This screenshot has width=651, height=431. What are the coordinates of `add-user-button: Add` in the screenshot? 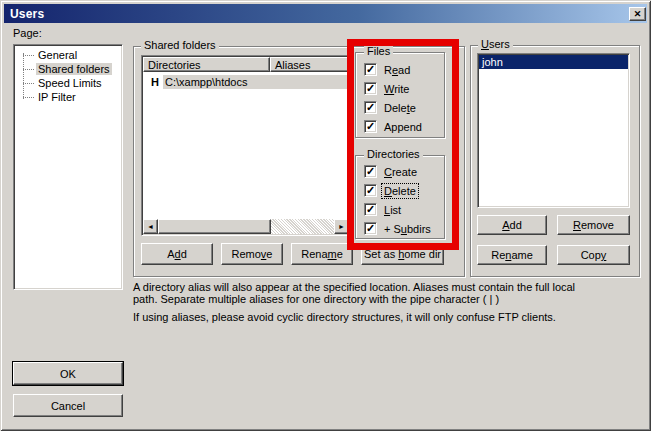 It's located at (512, 225).